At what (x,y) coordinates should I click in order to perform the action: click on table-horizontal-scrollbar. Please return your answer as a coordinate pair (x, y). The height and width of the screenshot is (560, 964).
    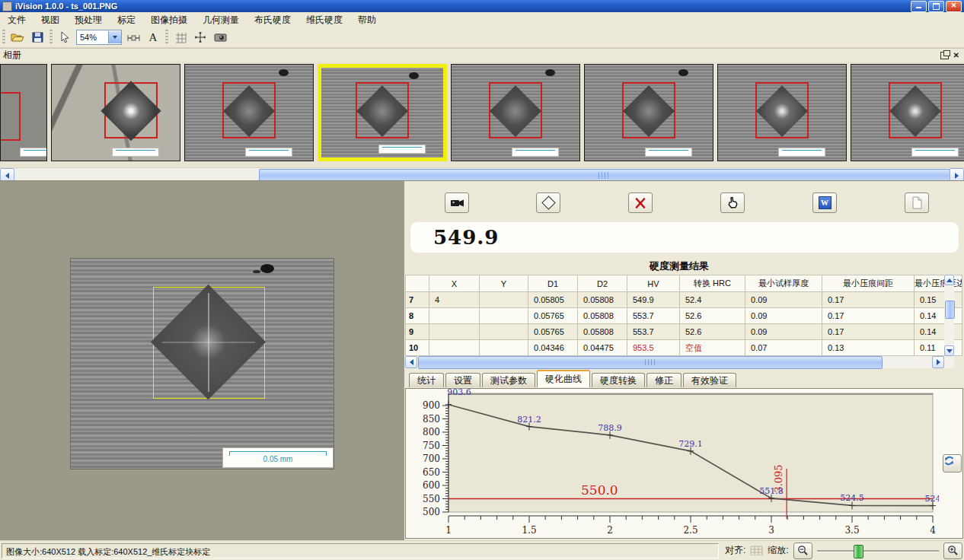
    Looking at the image, I should click on (679, 362).